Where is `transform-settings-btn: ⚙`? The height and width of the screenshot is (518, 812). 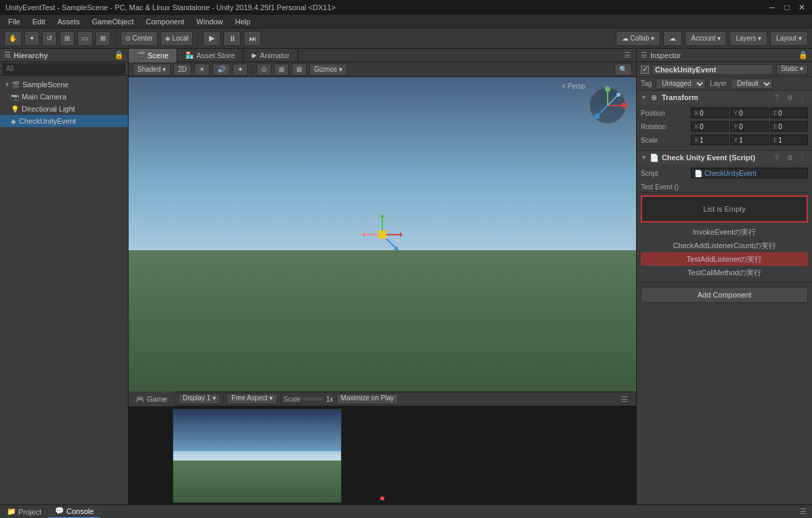
transform-settings-btn: ⚙ is located at coordinates (790, 97).